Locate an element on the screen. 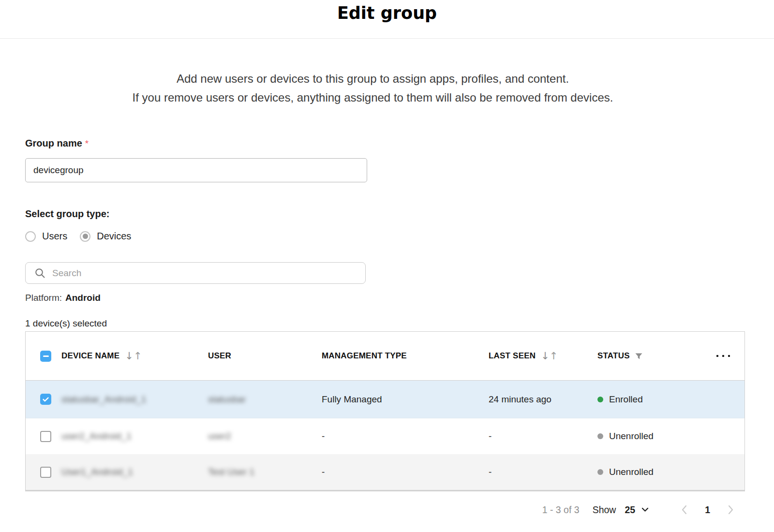 The image size is (774, 532). column-header-user: USER is located at coordinates (265, 356).